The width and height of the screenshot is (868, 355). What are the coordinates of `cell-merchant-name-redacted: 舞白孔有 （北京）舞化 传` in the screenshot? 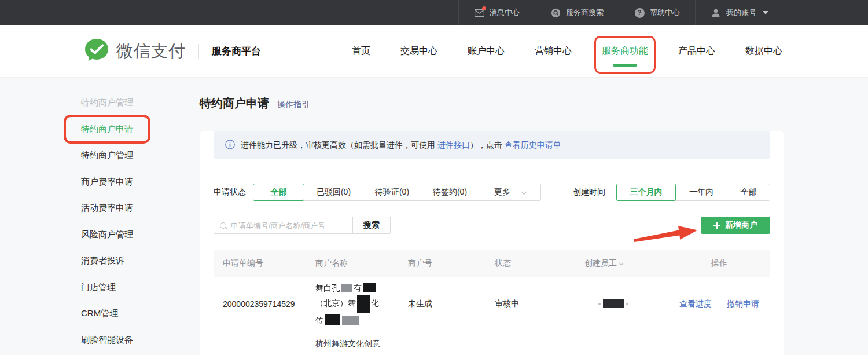 It's located at (362, 304).